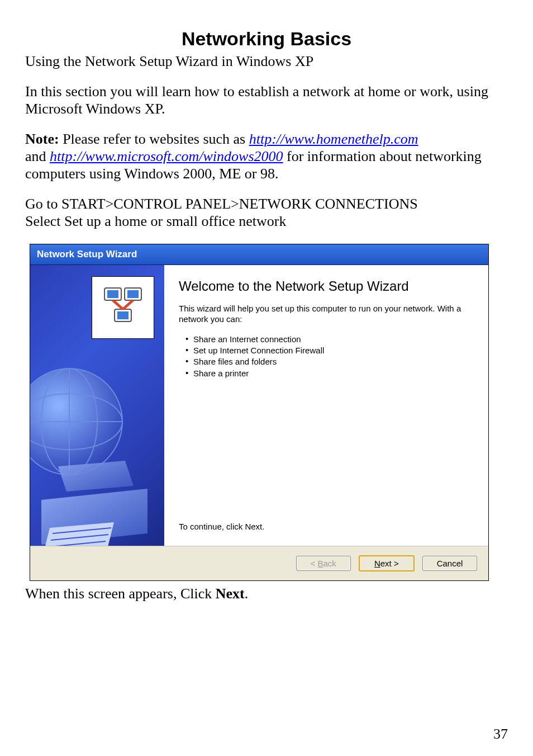 The image size is (533, 756). I want to click on page-subheading: Using the Network Setup Wizard in Window…, so click(266, 62).